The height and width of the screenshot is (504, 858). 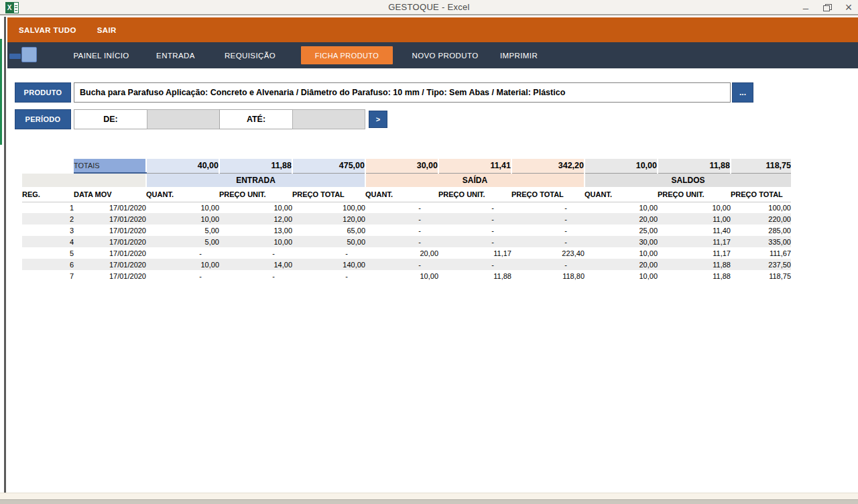 What do you see at coordinates (182, 166) in the screenshot?
I see `totals-value-entrada: 40,00` at bounding box center [182, 166].